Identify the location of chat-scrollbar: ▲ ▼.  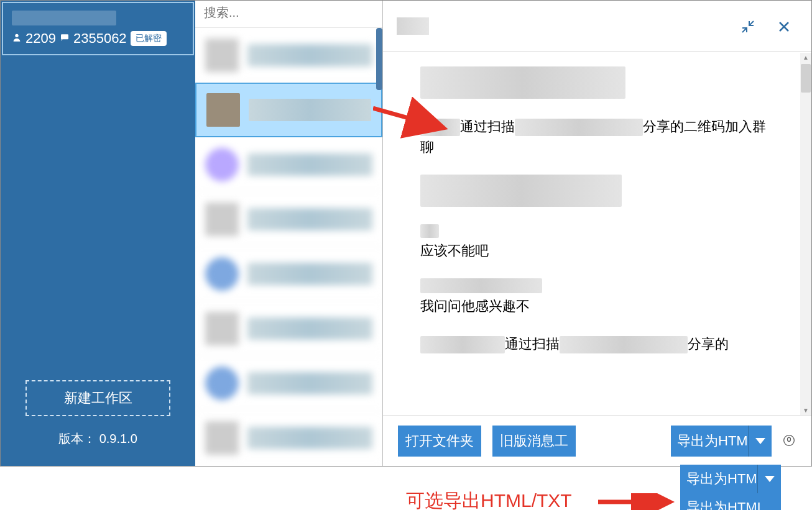
(806, 234).